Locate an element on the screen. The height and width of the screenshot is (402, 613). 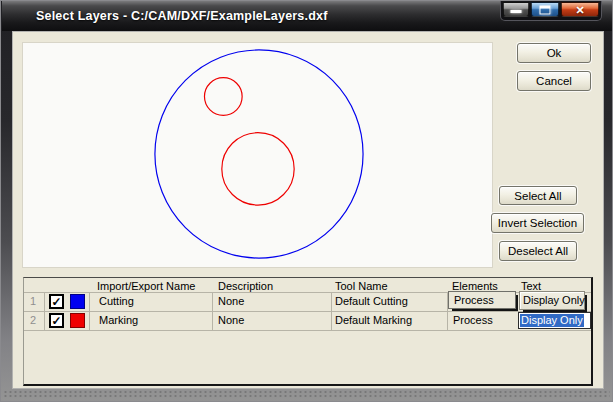
close-icon: ✕ is located at coordinates (580, 10).